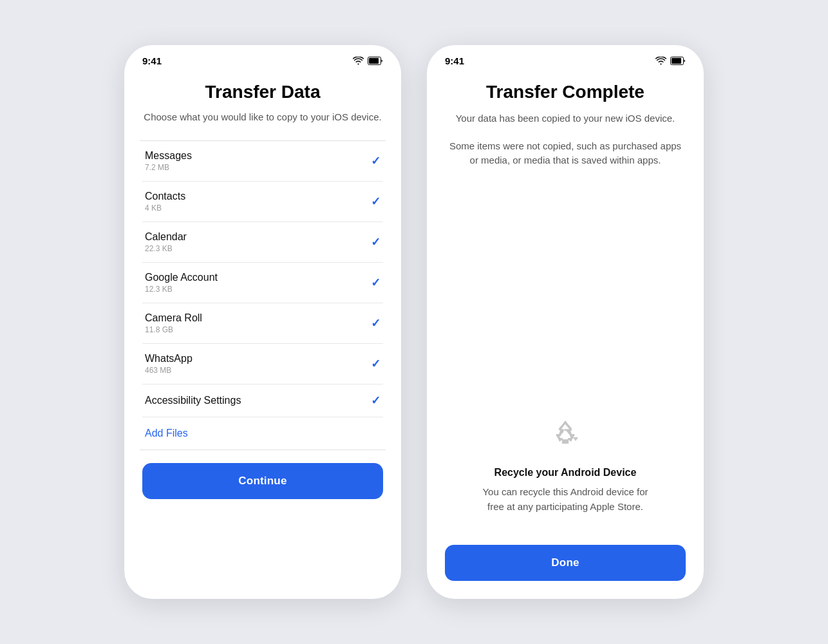 The image size is (828, 644). What do you see at coordinates (263, 401) in the screenshot?
I see `list-item-accessibility: Accessibility Settings ✓` at bounding box center [263, 401].